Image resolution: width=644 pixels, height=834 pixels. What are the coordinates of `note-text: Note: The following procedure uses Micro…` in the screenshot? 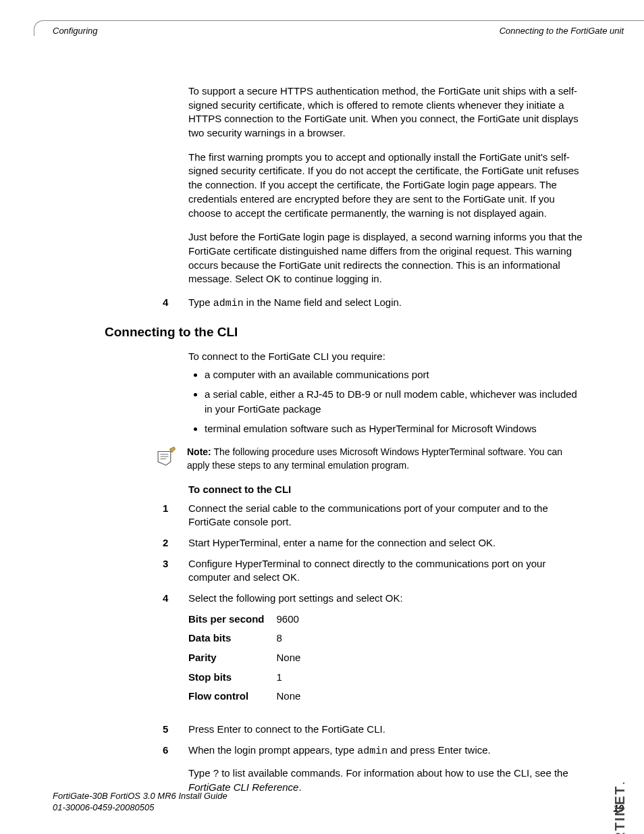 It's located at (386, 459).